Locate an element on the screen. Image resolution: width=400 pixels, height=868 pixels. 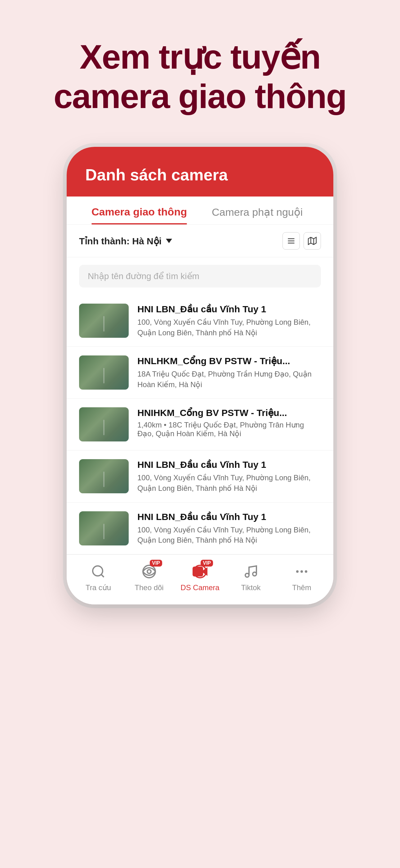
nav-label-theo-doi: Theo dõi is located at coordinates (149, 588).